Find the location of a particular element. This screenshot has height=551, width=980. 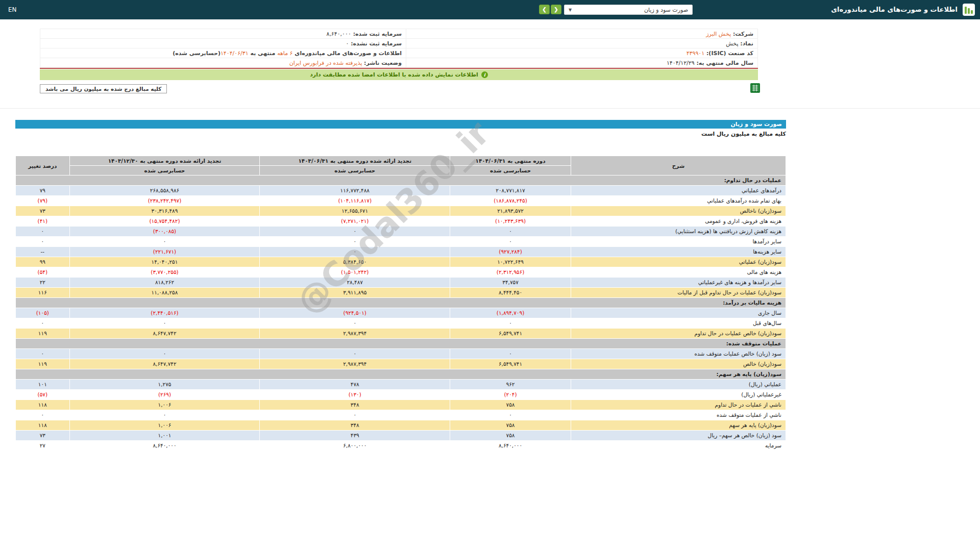

amount-value: (۱۰,۲۴۳,۶۳۹) is located at coordinates (510, 221).